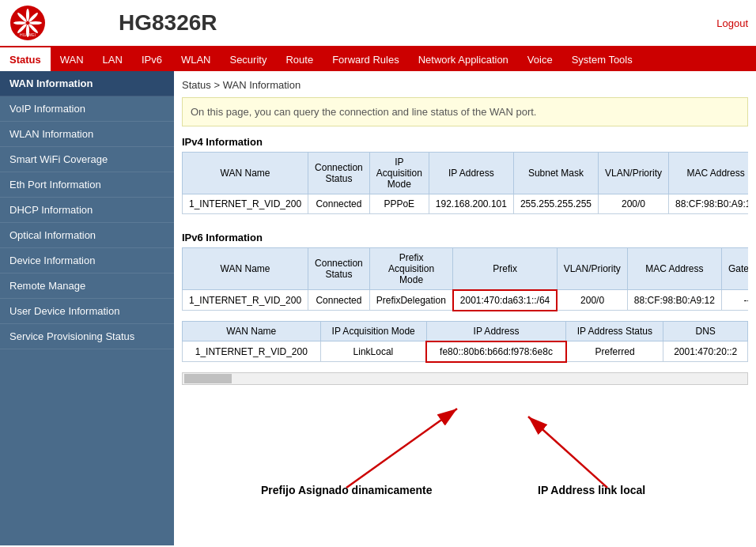  What do you see at coordinates (87, 134) in the screenshot?
I see `sidebar-item-wlan-information: WLAN Information` at bounding box center [87, 134].